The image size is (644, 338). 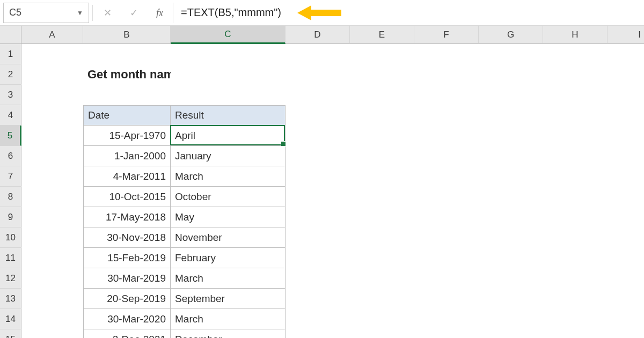 What do you see at coordinates (447, 197) in the screenshot?
I see `cell-F8` at bounding box center [447, 197].